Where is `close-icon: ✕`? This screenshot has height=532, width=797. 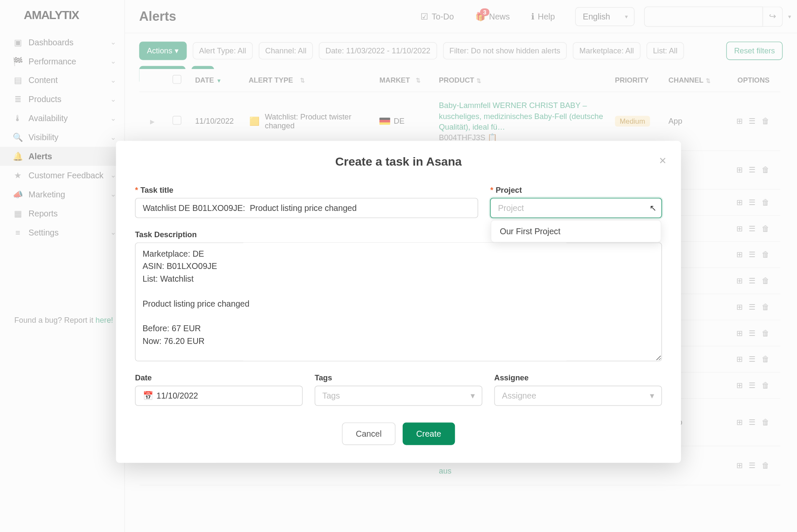 close-icon: ✕ is located at coordinates (663, 161).